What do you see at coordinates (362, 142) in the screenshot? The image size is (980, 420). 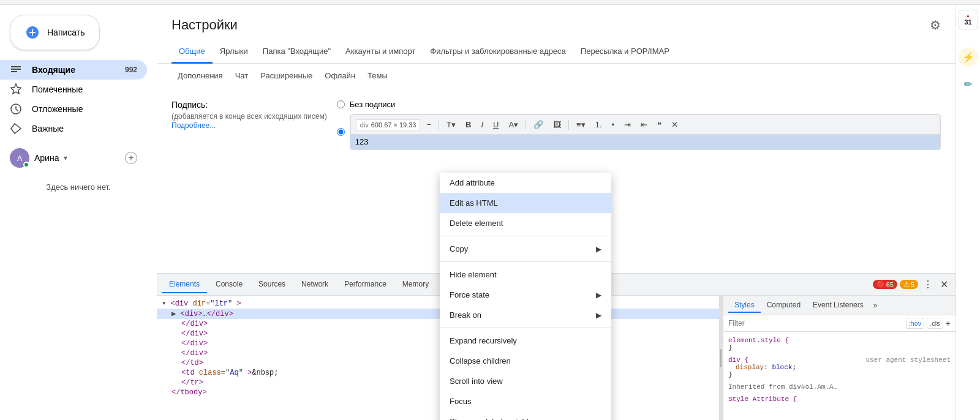 I see `rte-content-text: 123` at bounding box center [362, 142].